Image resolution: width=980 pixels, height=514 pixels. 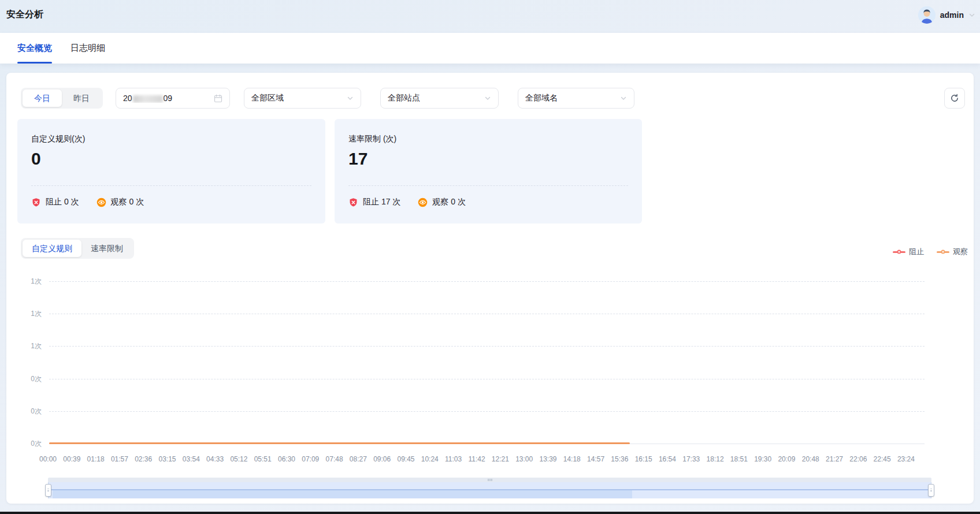 I want to click on x-axis-tick-label: 07:48, so click(x=335, y=459).